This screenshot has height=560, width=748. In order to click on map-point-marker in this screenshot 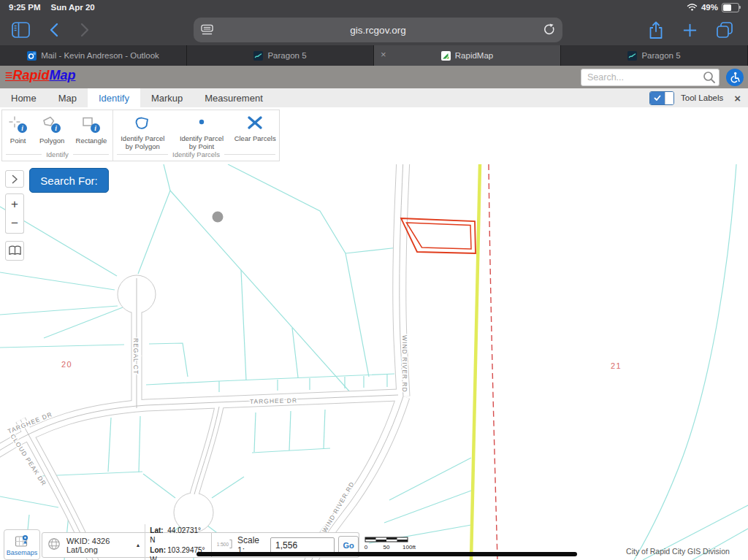, I will do `click(218, 218)`.